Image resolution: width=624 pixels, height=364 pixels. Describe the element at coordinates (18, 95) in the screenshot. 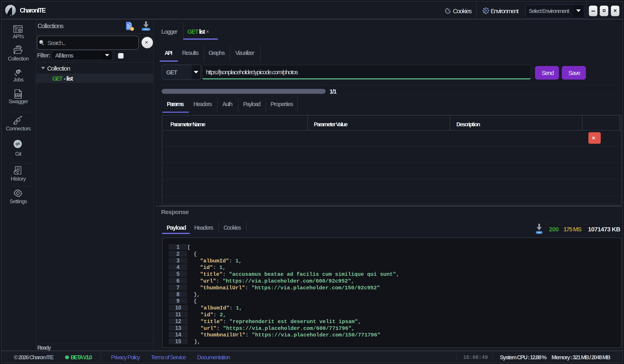

I see `svg-text: JSON` at that location.